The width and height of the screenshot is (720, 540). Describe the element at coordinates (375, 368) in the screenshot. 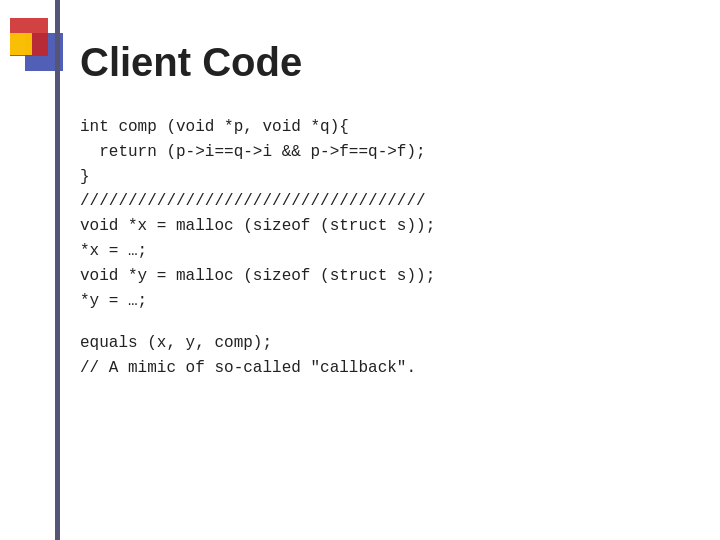

I see `code-line-10: // A mimic of so-called "callback".` at that location.